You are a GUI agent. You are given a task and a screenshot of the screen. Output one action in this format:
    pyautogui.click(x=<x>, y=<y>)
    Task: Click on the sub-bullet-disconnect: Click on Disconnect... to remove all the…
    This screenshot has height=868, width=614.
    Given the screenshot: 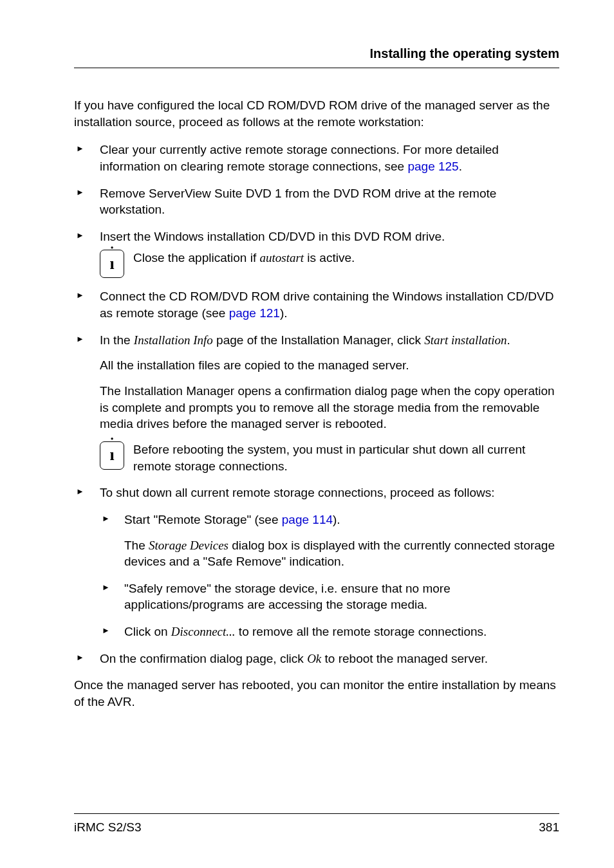 What is the action you would take?
    pyautogui.click(x=330, y=632)
    